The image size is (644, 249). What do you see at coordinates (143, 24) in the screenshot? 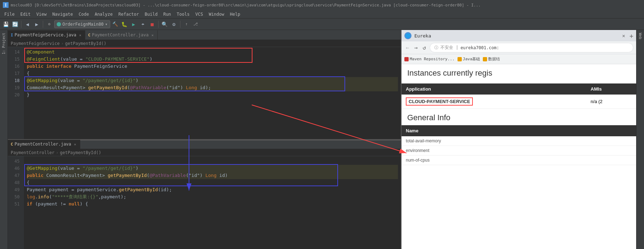
I see `coverage-button: ☂` at bounding box center [143, 24].